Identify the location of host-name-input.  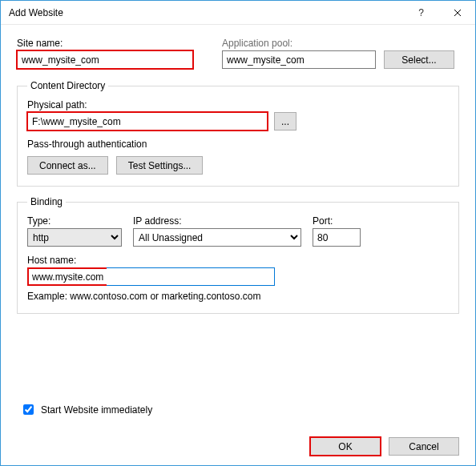
(191, 277).